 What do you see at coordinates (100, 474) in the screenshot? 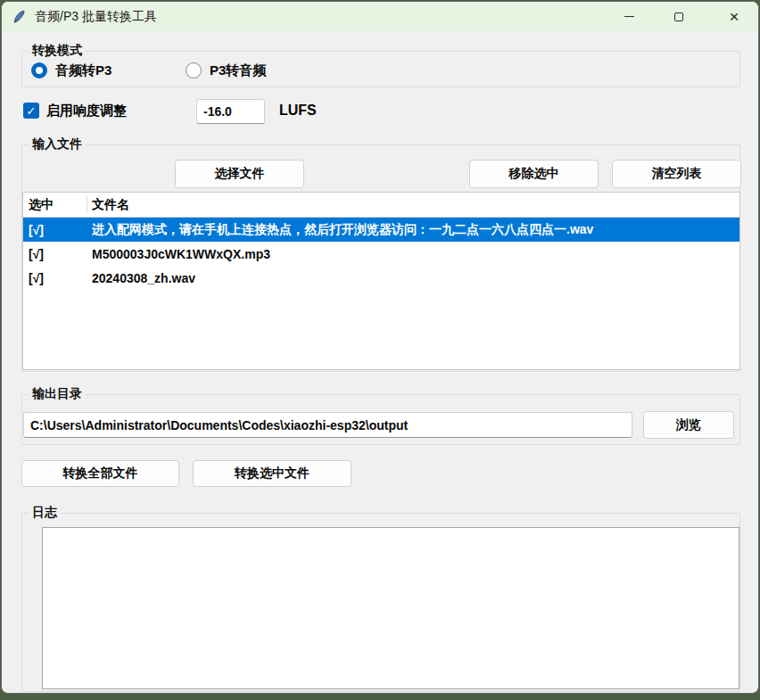
I see `convert-all-button: 转换全部文件` at bounding box center [100, 474].